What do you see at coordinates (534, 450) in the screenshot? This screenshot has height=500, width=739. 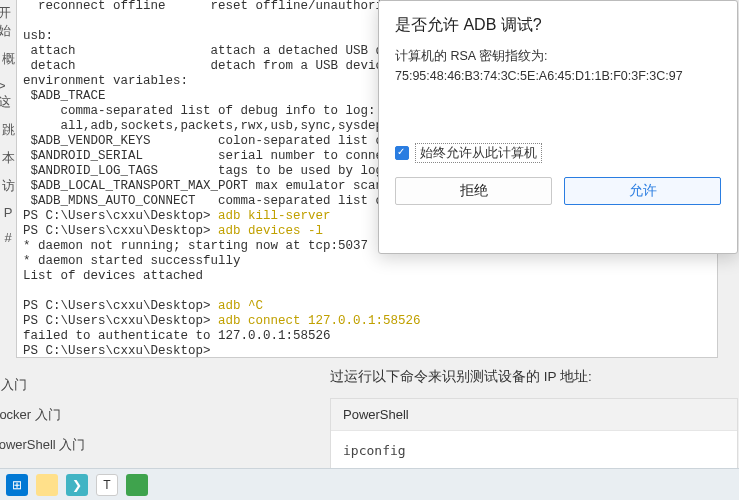 I see `code-block-body: ipconfig` at bounding box center [534, 450].